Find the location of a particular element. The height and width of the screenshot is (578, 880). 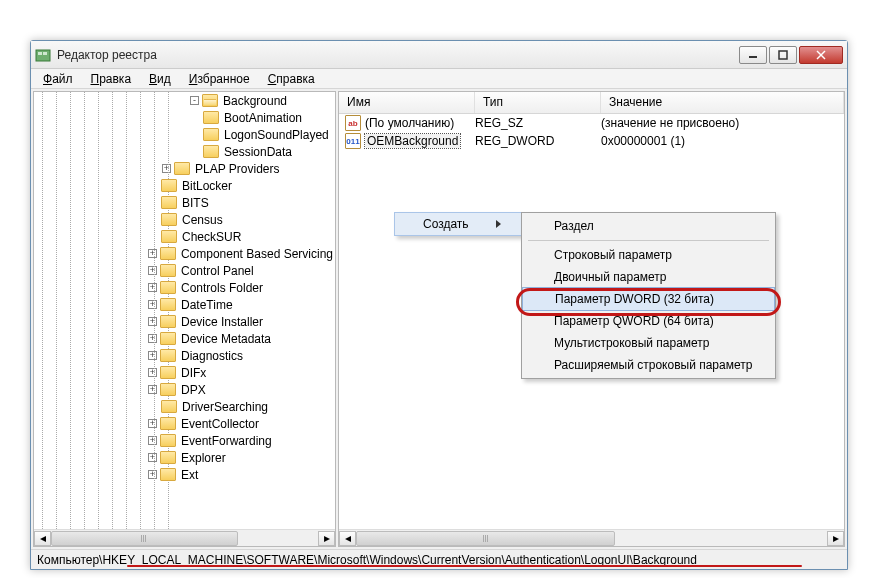

tree-item-label: Explorer is located at coordinates (204, 458).